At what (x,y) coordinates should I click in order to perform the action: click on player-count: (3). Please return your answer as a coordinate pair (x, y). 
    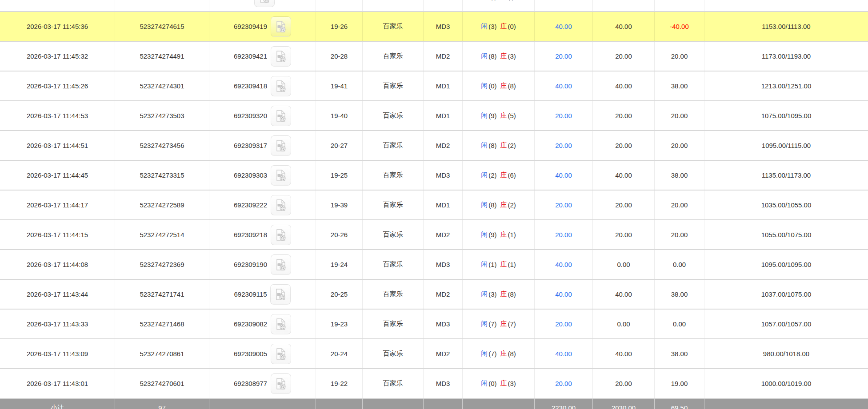
    Looking at the image, I should click on (492, 27).